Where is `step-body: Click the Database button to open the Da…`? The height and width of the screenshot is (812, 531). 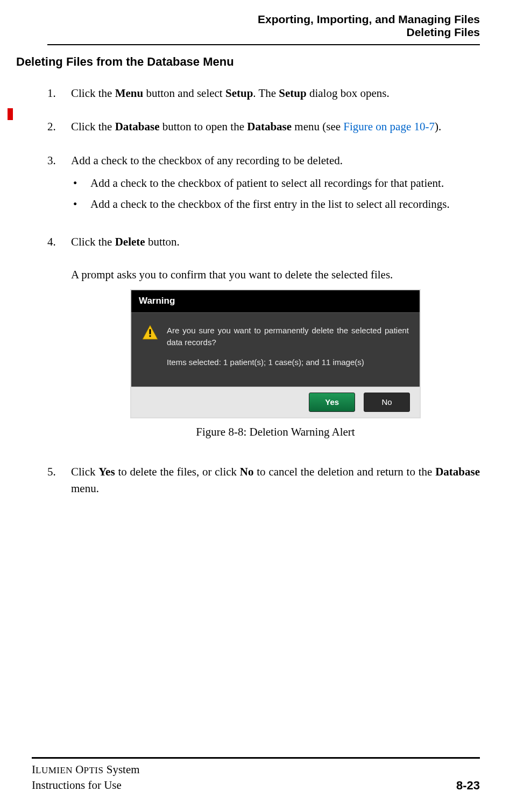 step-body: Click the Database button to open the Da… is located at coordinates (275, 127).